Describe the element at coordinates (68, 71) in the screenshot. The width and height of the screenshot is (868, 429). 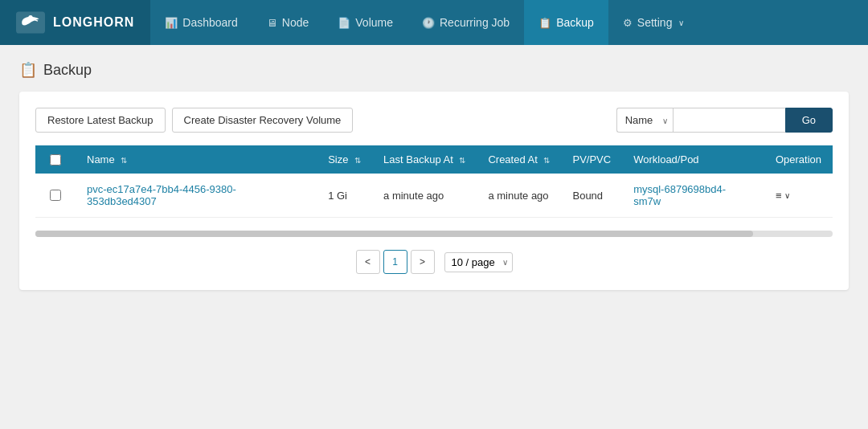
I see `page-title-text: Backup` at that location.